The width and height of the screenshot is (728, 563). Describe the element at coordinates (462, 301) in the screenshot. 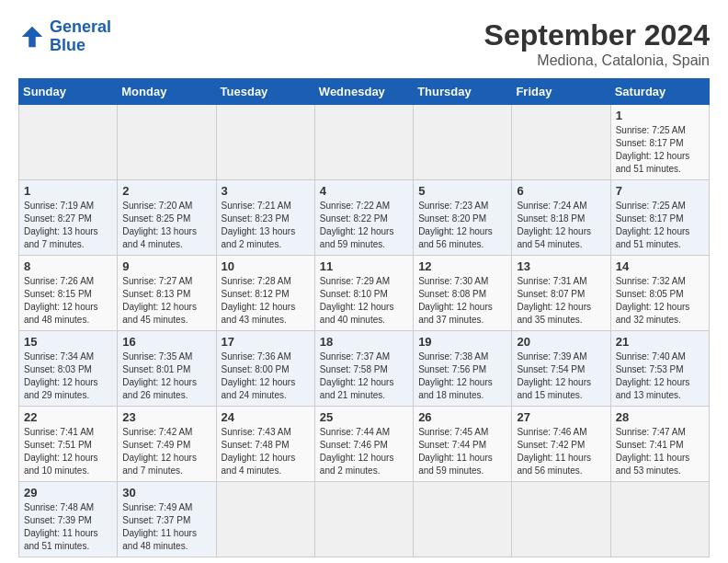

I see `day-info: Sunrise: 7:30 AMSunset: 8:08 PMDaylight:…` at that location.